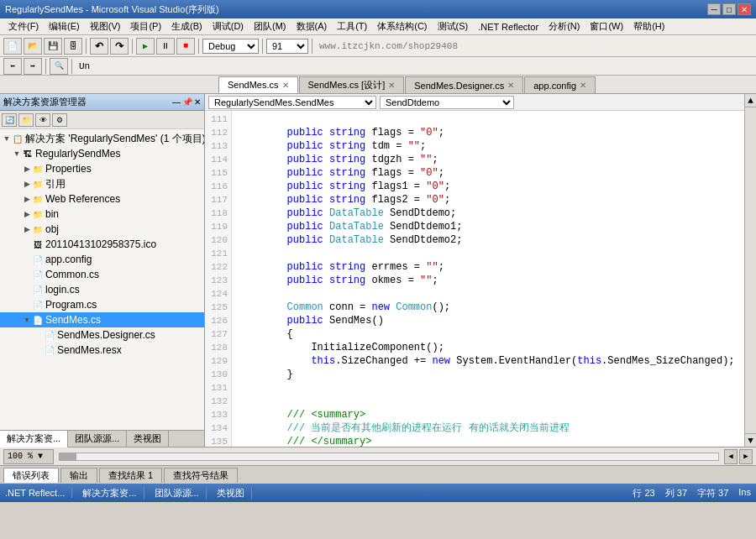 The width and height of the screenshot is (756, 539). I want to click on tab-close-4: ✕, so click(583, 86).